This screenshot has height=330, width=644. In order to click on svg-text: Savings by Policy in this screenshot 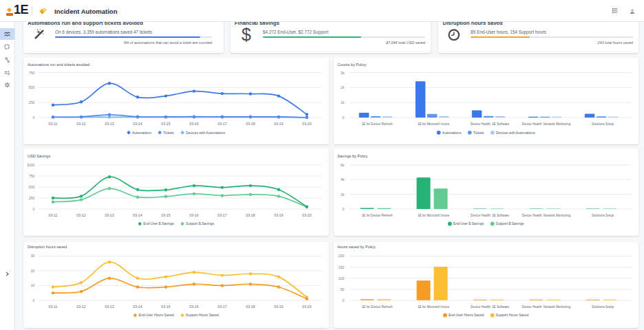, I will do `click(353, 156)`.